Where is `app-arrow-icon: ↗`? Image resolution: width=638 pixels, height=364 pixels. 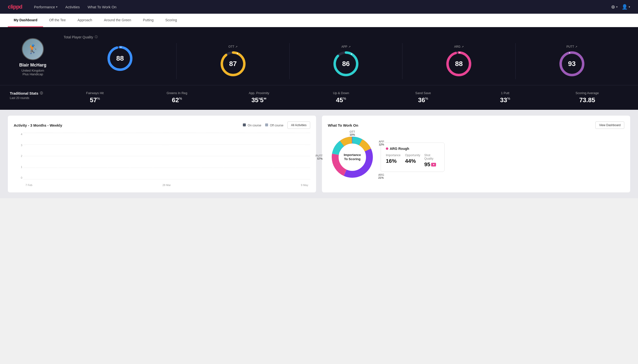
app-arrow-icon: ↗ is located at coordinates (349, 47).